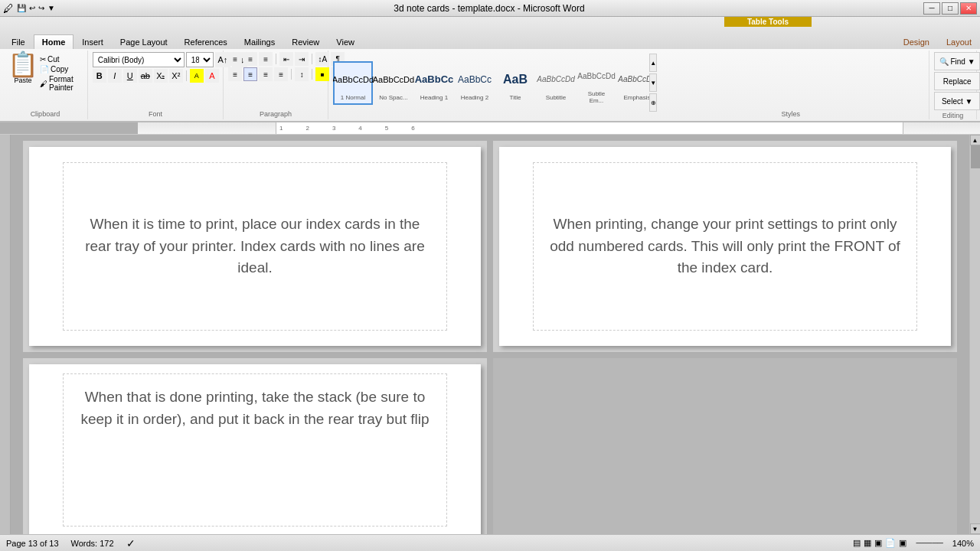  Describe the element at coordinates (115, 76) in the screenshot. I see `italic-button: I` at that location.